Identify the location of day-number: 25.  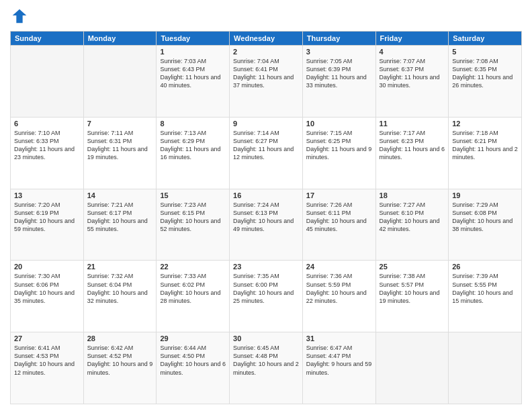
(412, 267).